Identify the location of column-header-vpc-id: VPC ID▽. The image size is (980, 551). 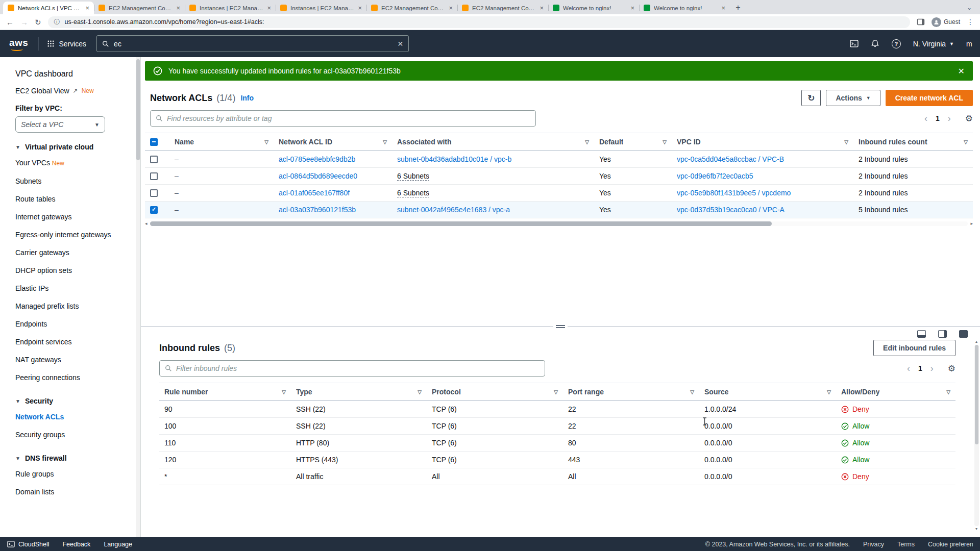
(763, 142).